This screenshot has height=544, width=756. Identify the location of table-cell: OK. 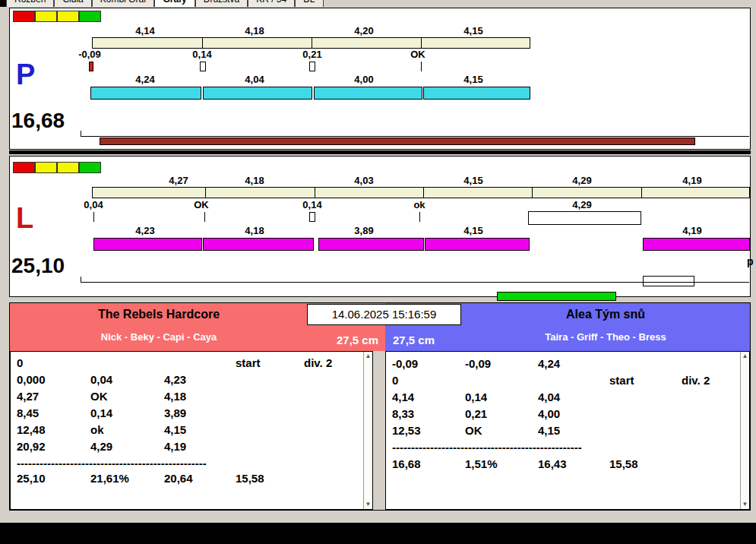
(99, 397).